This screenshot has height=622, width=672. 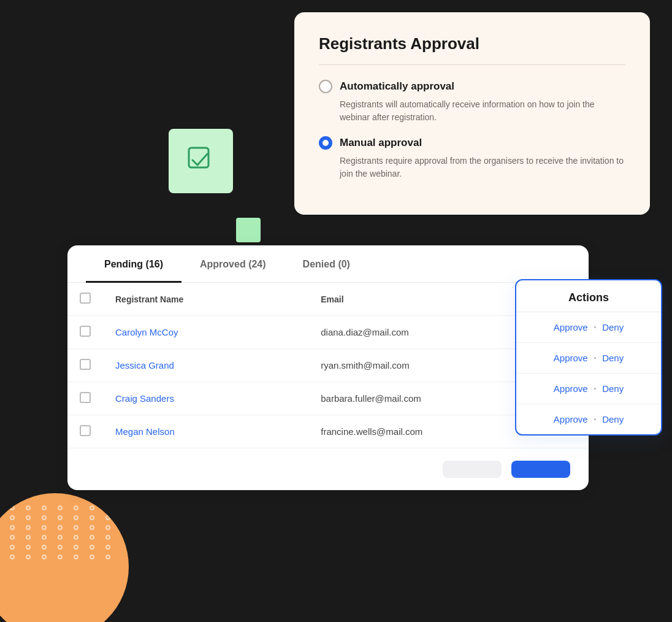 I want to click on approve-btn-3: Approve, so click(x=571, y=420).